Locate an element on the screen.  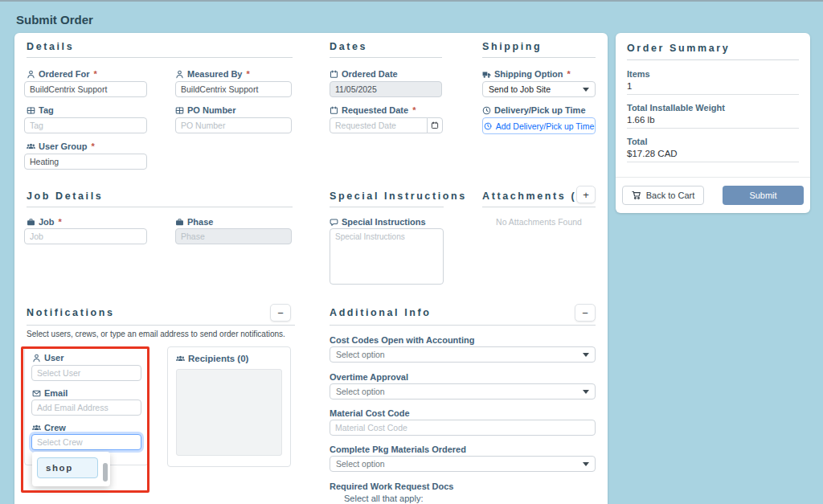
notification-inputs-box: User Email Crew is located at coordinates (87, 406).